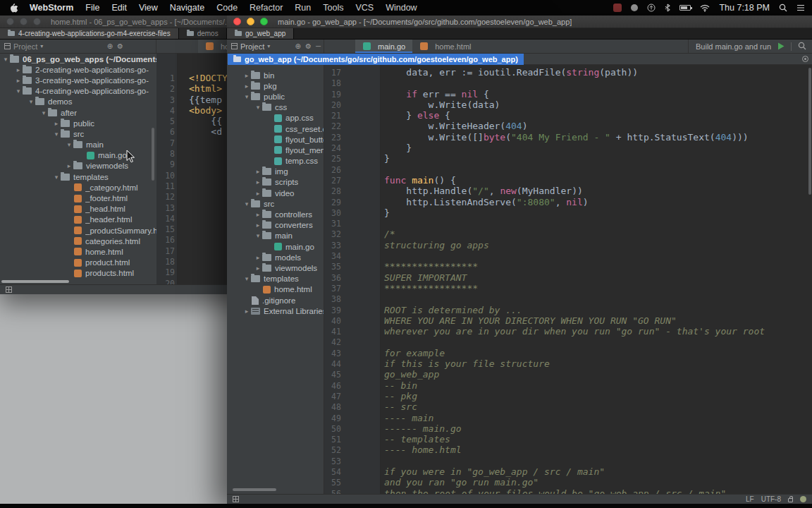 The width and height of the screenshot is (812, 508). I want to click on locate-icon: ⊕, so click(110, 47).